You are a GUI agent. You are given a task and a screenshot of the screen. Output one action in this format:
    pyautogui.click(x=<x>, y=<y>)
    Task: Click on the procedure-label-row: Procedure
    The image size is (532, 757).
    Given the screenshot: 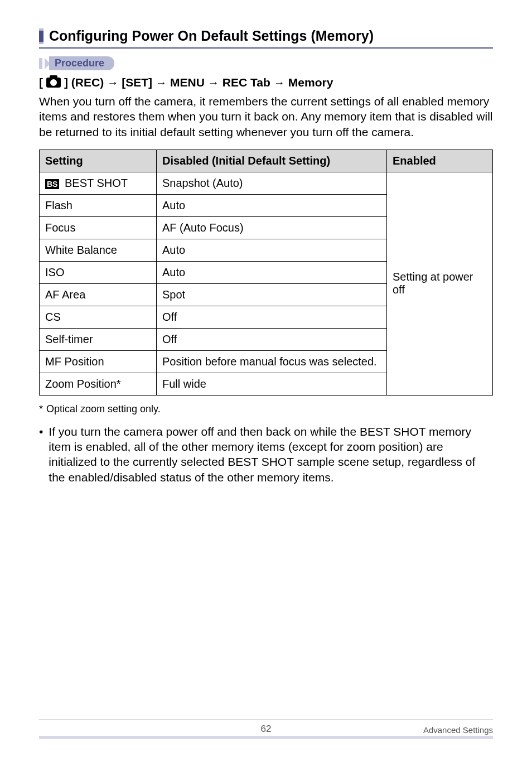 What is the action you would take?
    pyautogui.click(x=266, y=64)
    